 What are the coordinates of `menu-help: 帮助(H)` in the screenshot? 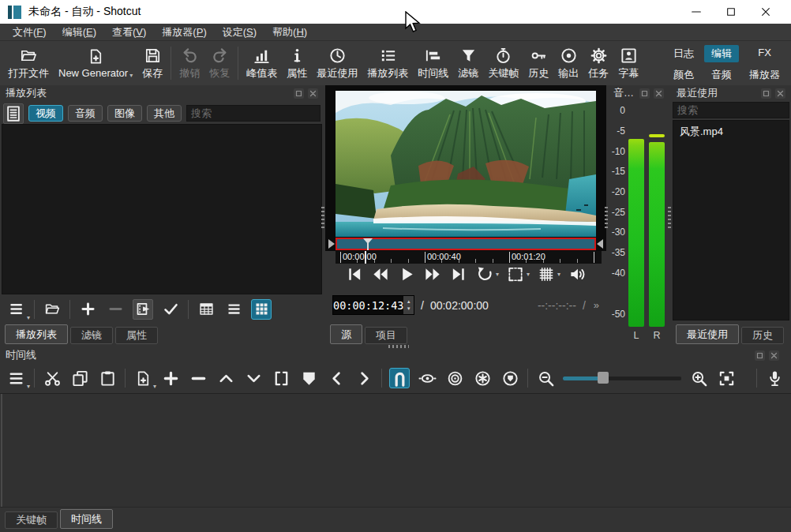 It's located at (290, 32).